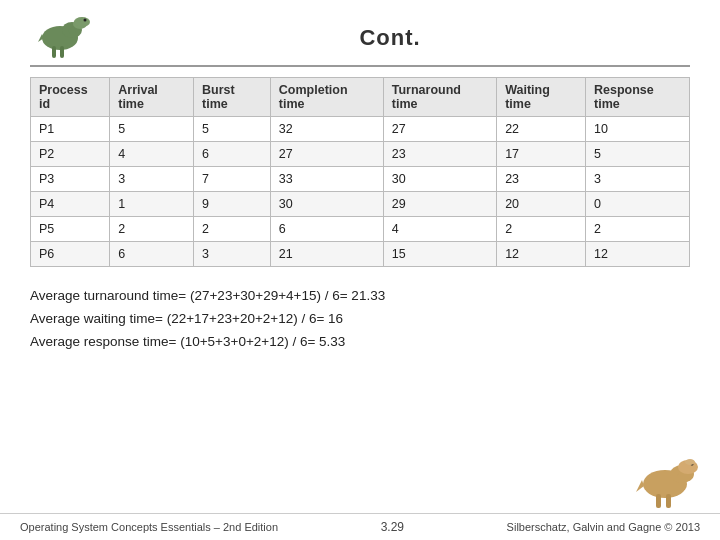 This screenshot has width=720, height=540. Describe the element at coordinates (638, 98) in the screenshot. I see `table-header-cell: Response time` at that location.